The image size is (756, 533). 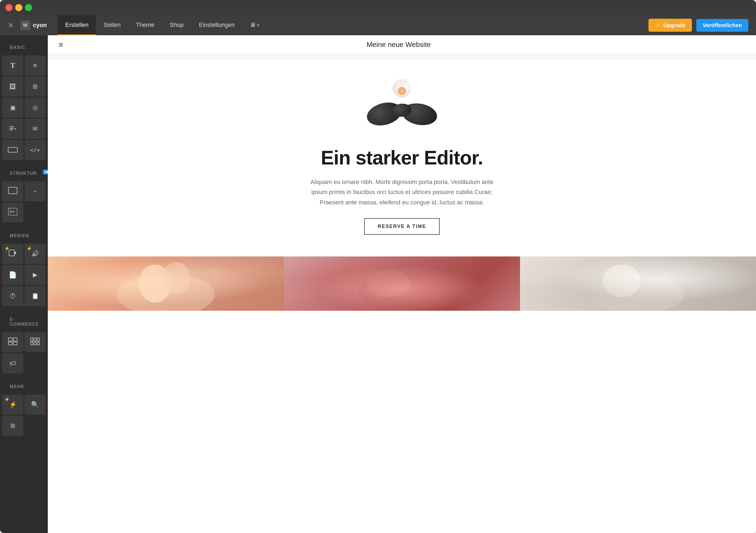 I want to click on section-medien-label: MEDIEN, so click(x=24, y=233).